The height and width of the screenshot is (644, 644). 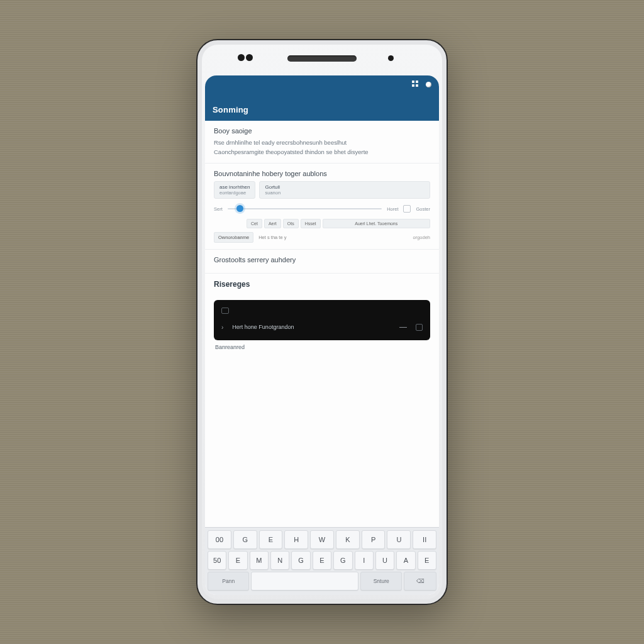 What do you see at coordinates (259, 560) in the screenshot?
I see `key: M` at bounding box center [259, 560].